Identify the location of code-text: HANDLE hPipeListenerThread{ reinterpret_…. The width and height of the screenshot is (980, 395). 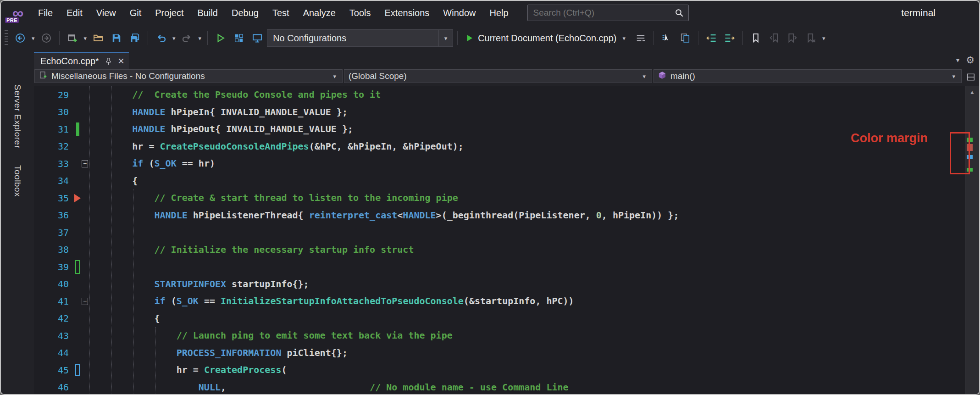
(383, 216).